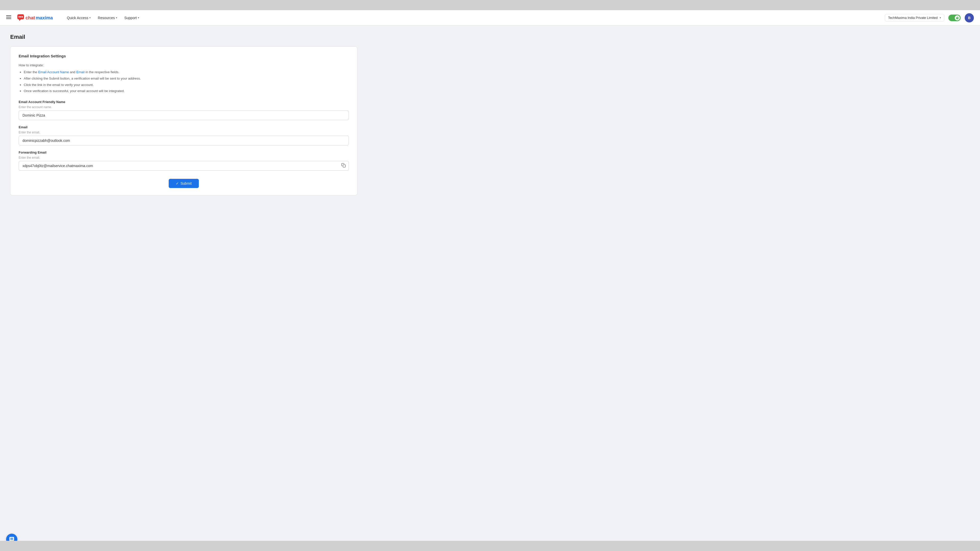 Image resolution: width=980 pixels, height=551 pixels. Describe the element at coordinates (53, 72) in the screenshot. I see `email-account-name-link: Email Account Name` at that location.